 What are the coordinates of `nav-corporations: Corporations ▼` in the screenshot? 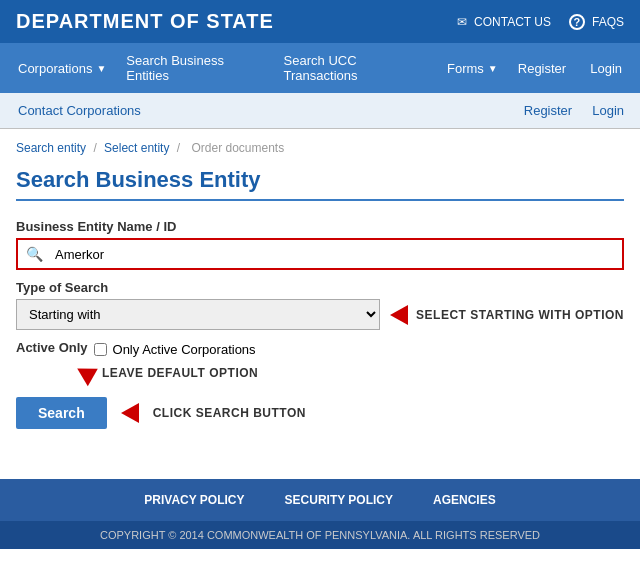 It's located at (62, 68).